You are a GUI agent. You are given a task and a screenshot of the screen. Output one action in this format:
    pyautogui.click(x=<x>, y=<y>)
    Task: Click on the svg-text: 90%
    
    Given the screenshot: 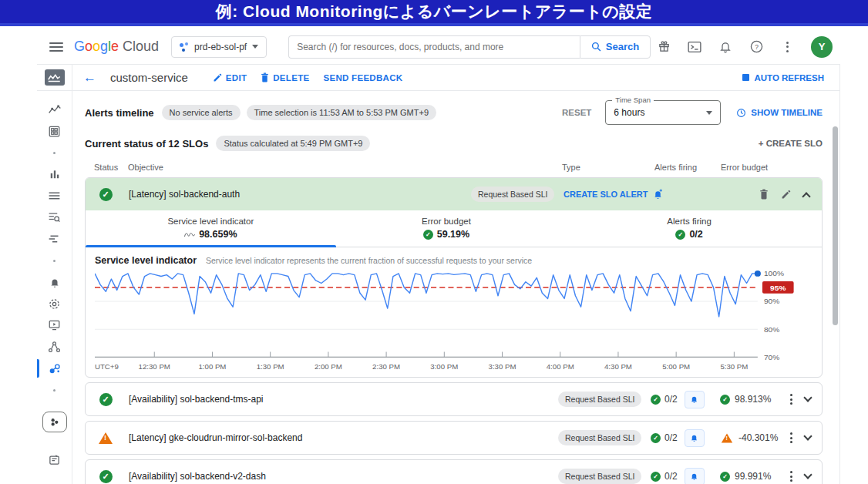 What is the action you would take?
    pyautogui.click(x=772, y=302)
    